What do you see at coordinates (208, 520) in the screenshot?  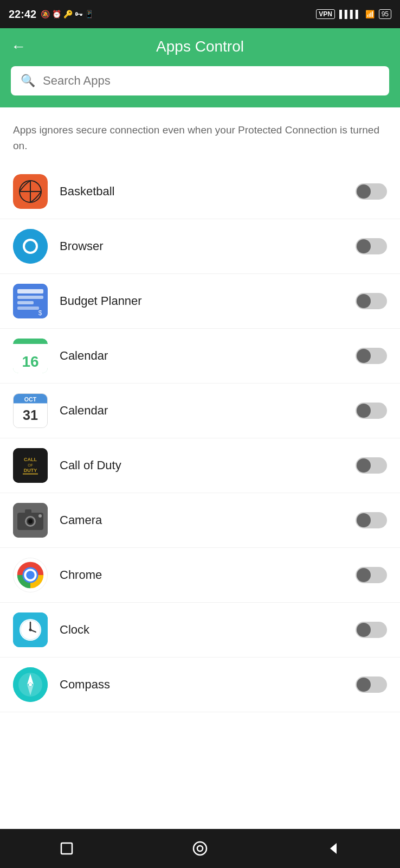 I see `camera-app-name: Camera` at bounding box center [208, 520].